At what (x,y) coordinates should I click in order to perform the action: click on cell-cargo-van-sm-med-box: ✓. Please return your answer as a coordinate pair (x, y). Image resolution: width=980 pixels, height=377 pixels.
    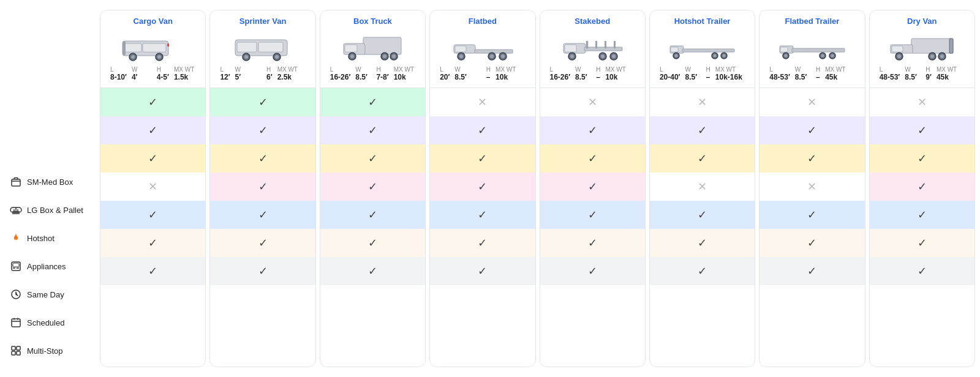
    Looking at the image, I should click on (153, 102).